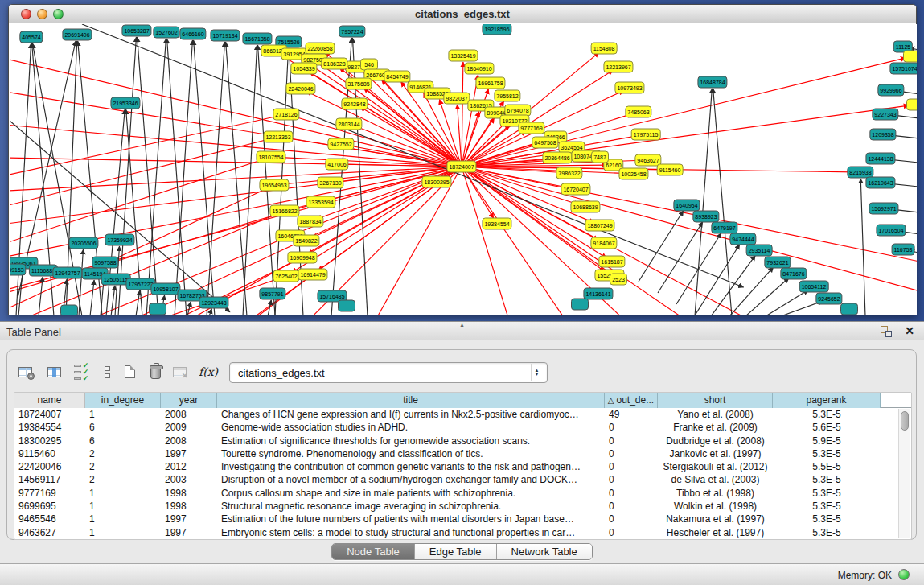  I want to click on graph-node: 9097588, so click(105, 262).